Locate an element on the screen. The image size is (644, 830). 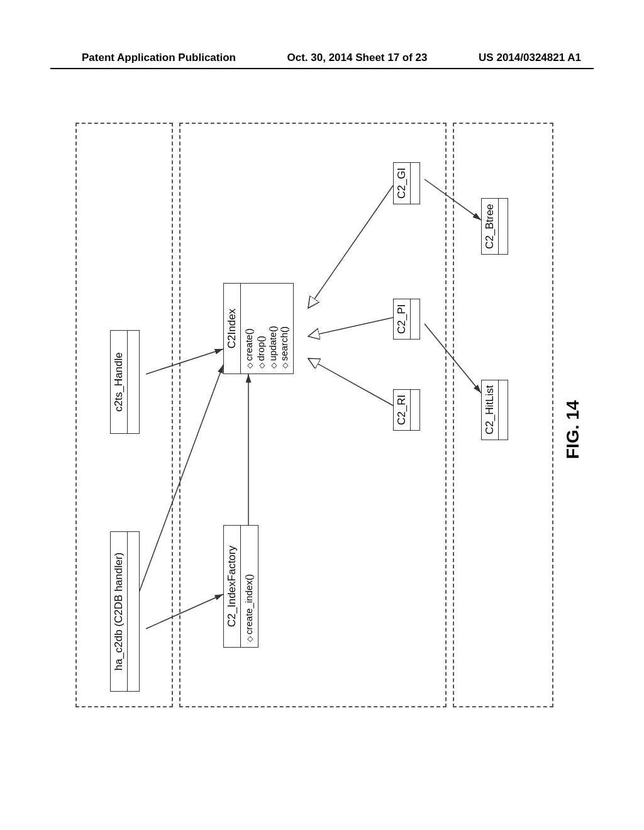
c2index-method-3: search() is located at coordinates (284, 328).